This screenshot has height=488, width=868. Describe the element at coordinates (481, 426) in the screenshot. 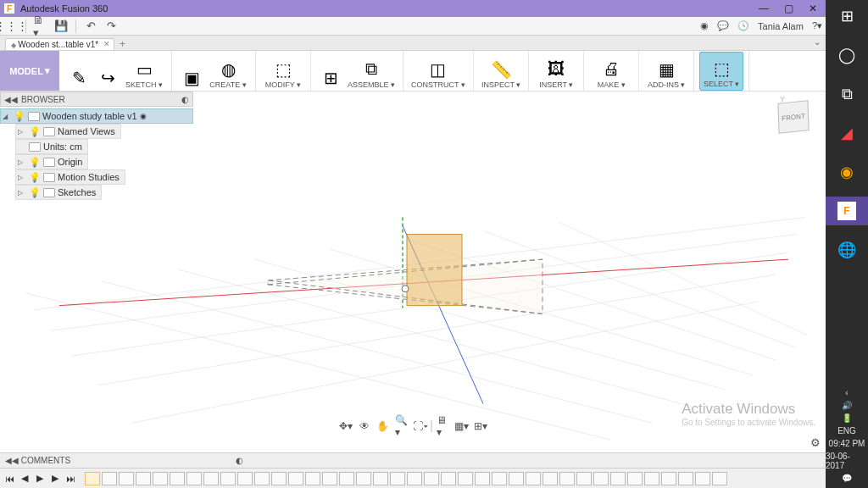

I see `viewports-icon: ⊞▾` at that location.